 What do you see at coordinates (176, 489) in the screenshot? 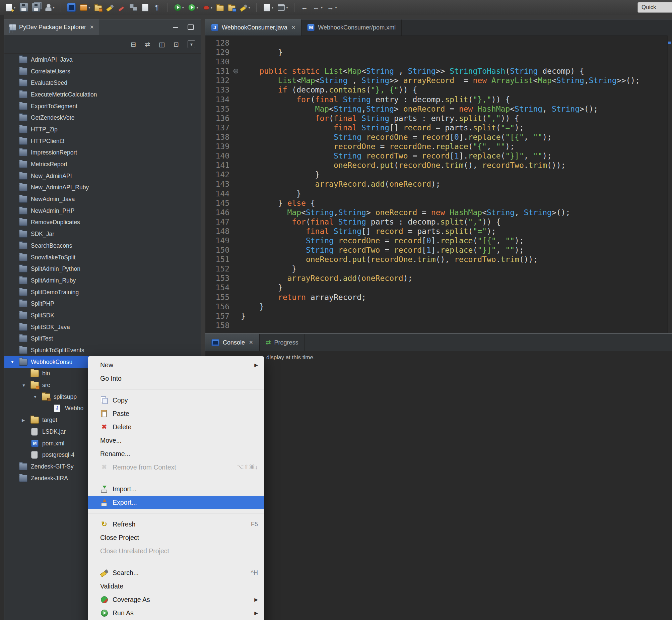
I see `menu-item-import: Import...` at bounding box center [176, 489].